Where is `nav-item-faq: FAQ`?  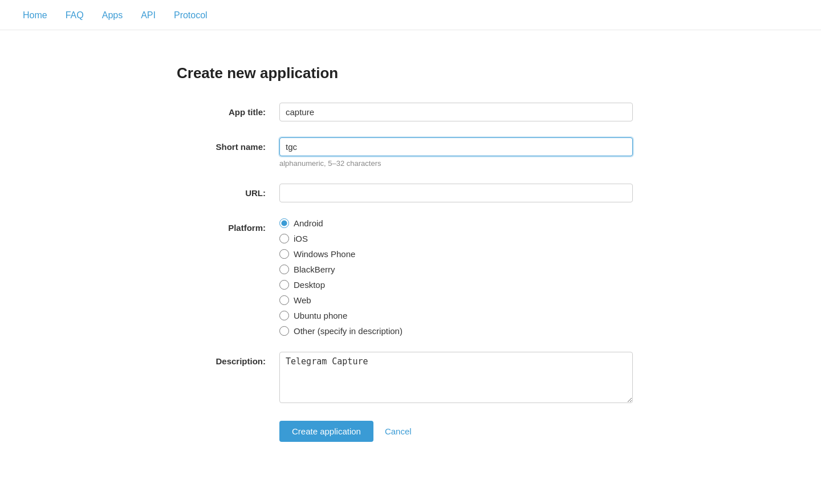 nav-item-faq: FAQ is located at coordinates (75, 15).